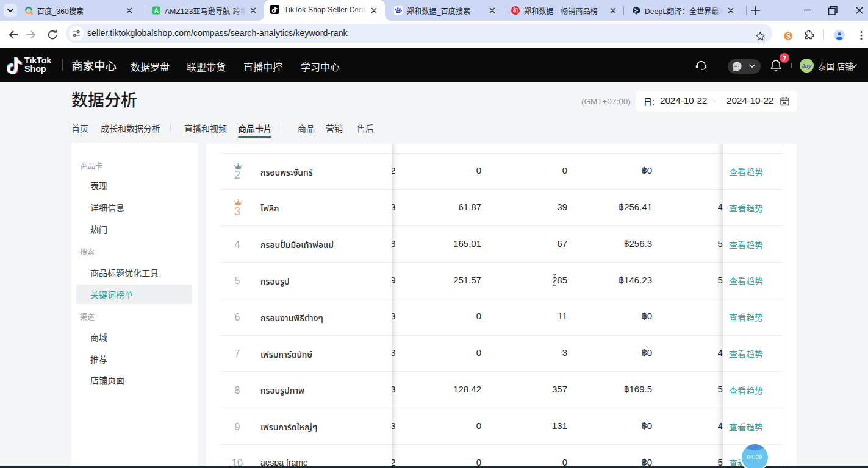 The height and width of the screenshot is (468, 868). I want to click on svg-text: du, so click(399, 11).